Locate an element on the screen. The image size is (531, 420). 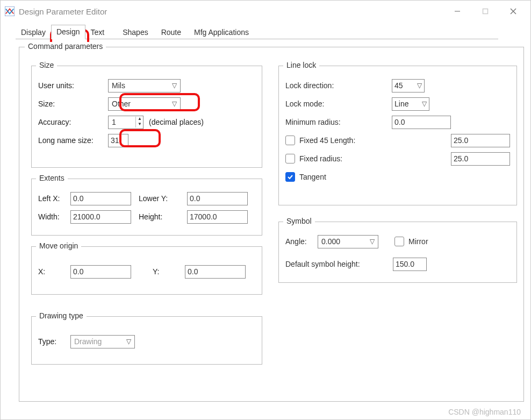
close-button is located at coordinates (513, 11).